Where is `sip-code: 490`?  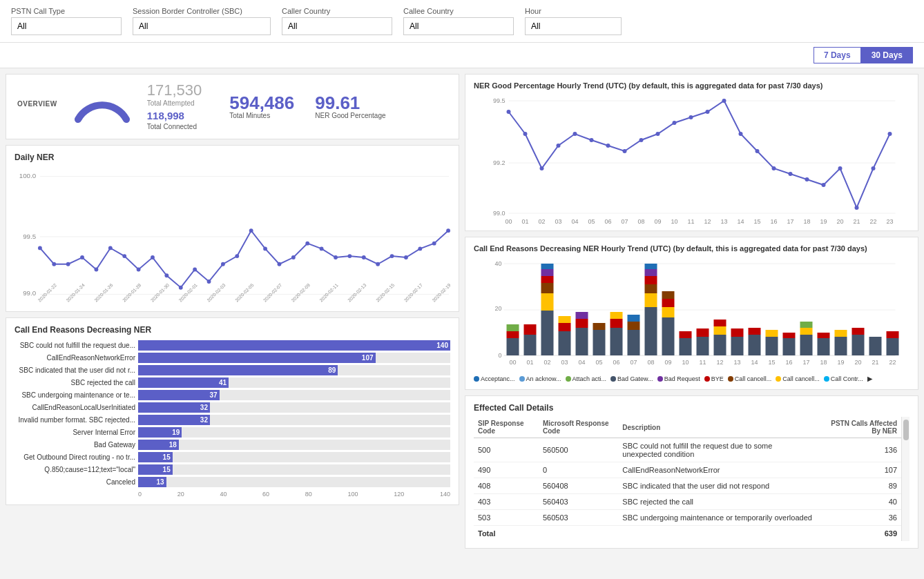 sip-code: 490 is located at coordinates (506, 471).